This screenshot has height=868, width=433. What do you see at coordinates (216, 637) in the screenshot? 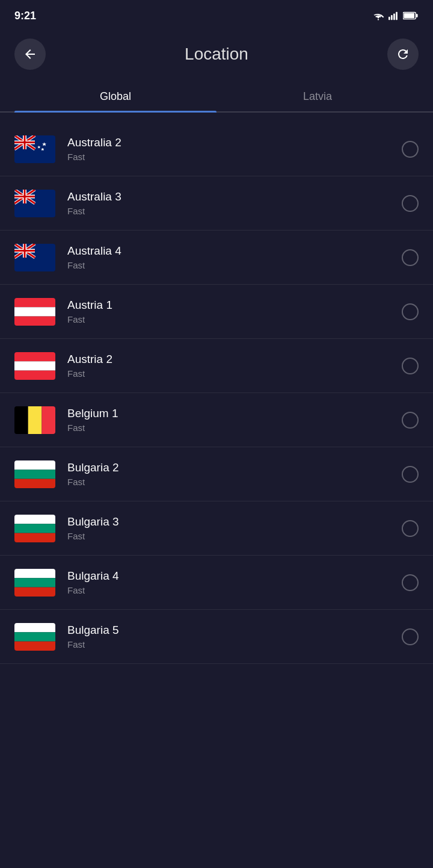
I see `list-item: Bulgaria 5 Fast` at bounding box center [216, 637].